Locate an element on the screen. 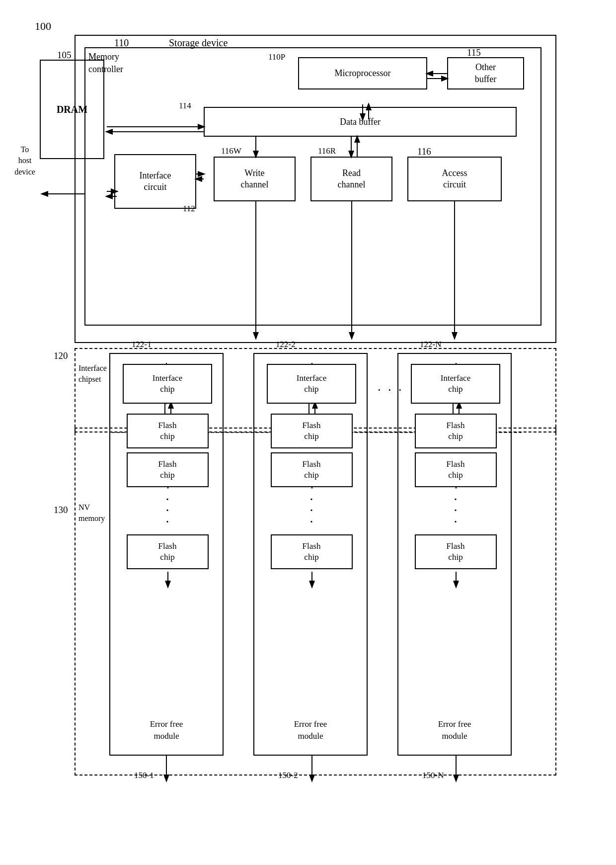 This screenshot has height=865, width=616. dots-coln: ··· is located at coordinates (456, 511).